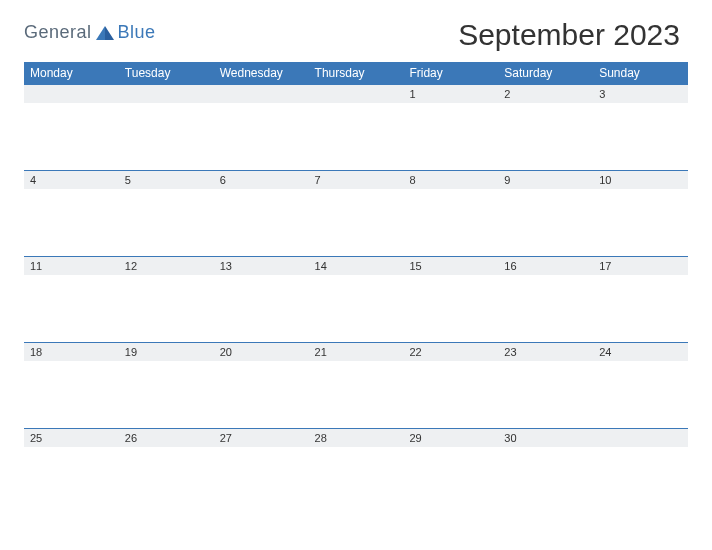  Describe the element at coordinates (640, 300) in the screenshot. I see `day-cell: 17` at that location.